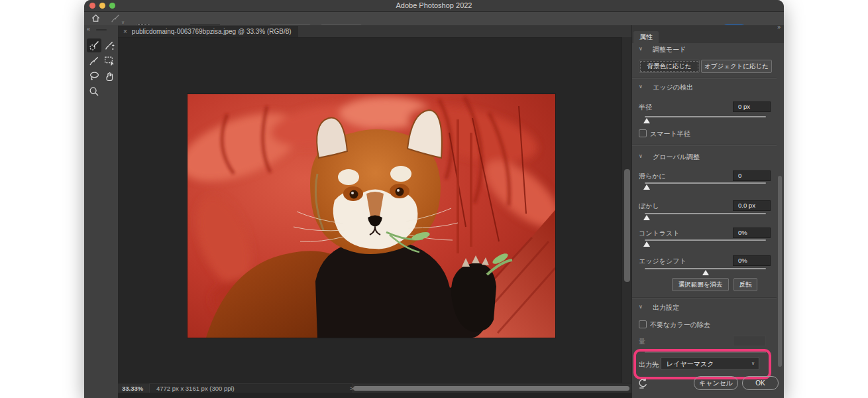 This screenshot has width=868, height=398. What do you see at coordinates (700, 285) in the screenshot?
I see `clear-selection-button: 選択範囲を消去` at bounding box center [700, 285].